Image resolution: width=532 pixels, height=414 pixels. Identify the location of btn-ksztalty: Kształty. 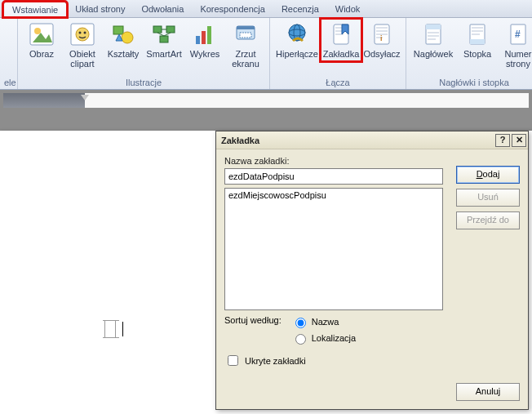
(123, 40).